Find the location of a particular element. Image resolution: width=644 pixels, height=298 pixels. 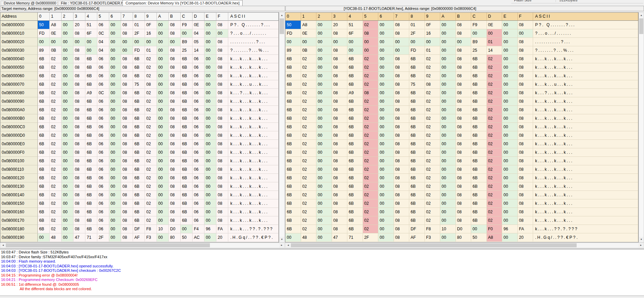

hex-byte: FA is located at coordinates (526, 229).